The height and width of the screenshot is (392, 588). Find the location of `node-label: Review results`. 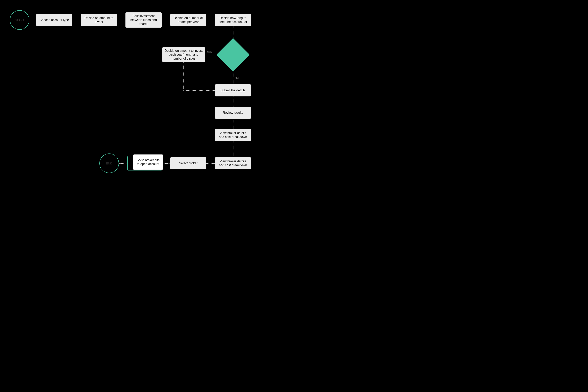

node-label: Review results is located at coordinates (233, 113).